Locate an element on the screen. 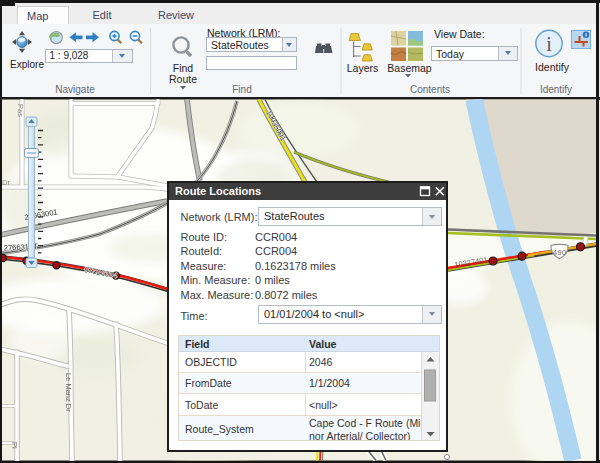  svg-text: Pl is located at coordinates (14, 446).